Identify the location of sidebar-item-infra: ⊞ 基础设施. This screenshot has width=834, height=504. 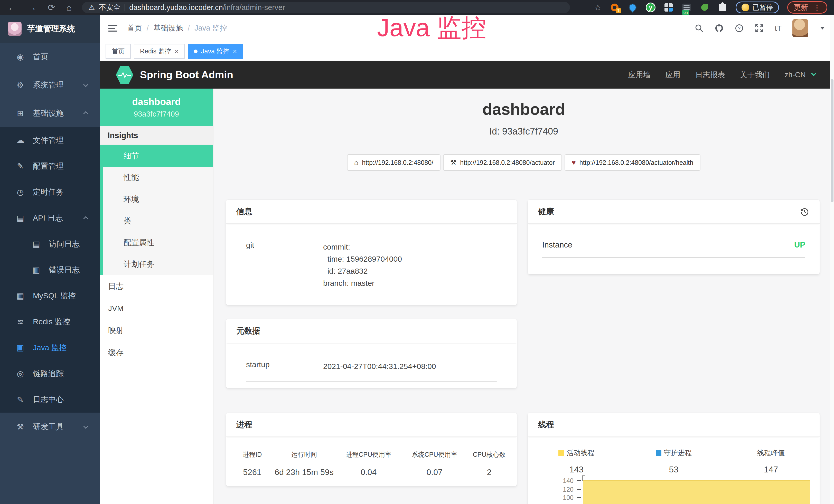
(50, 113).